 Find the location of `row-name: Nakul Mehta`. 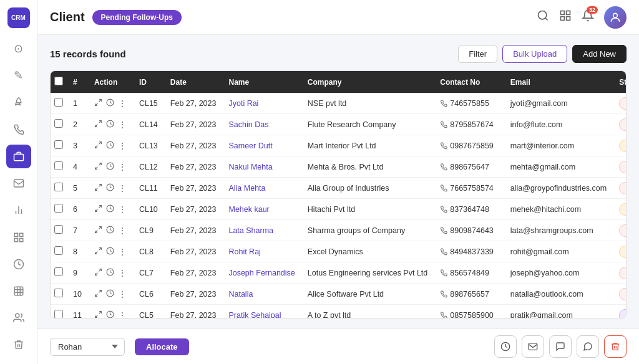

row-name: Nakul Mehta is located at coordinates (261, 167).